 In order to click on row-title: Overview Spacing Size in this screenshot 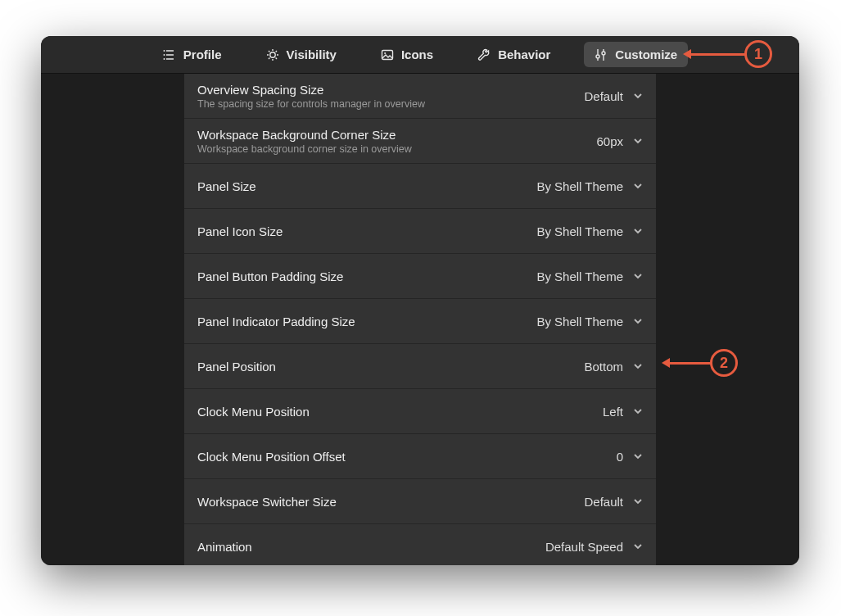, I will do `click(311, 90)`.